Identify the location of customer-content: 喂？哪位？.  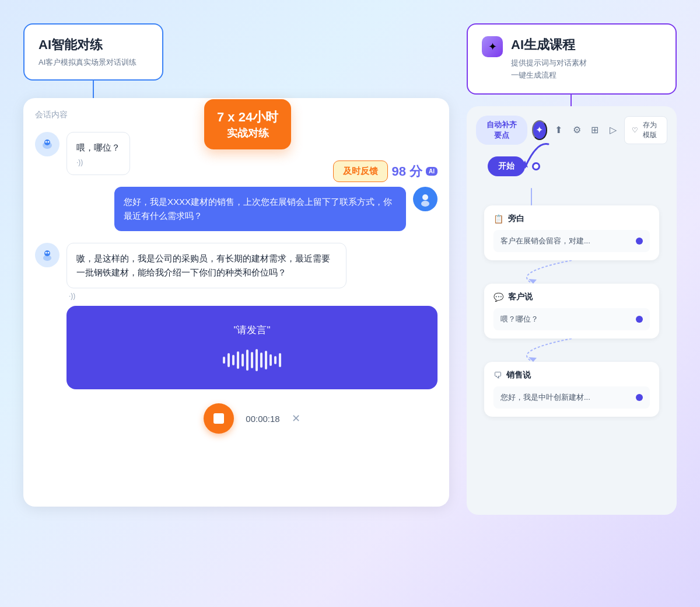
(572, 319).